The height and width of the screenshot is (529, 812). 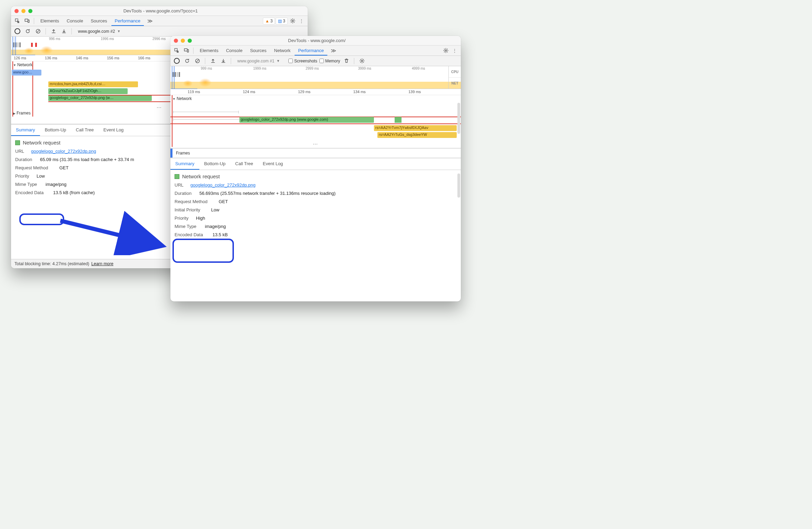 I want to click on performance-controls: www.google.com #2 ▼, so click(x=159, y=31).